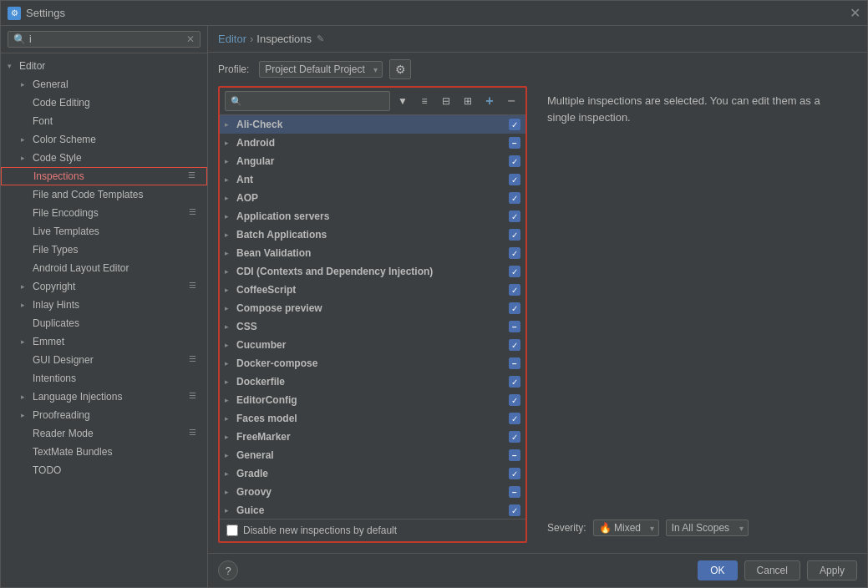  Describe the element at coordinates (104, 397) in the screenshot. I see `sidebar-item-language-injections: Language Injections ☰` at that location.